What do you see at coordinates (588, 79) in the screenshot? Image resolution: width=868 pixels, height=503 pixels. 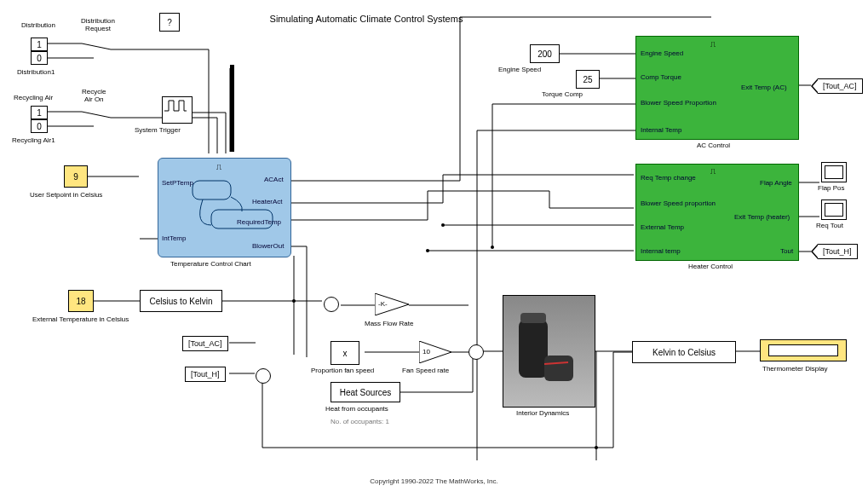 I see `torque-const: 25` at bounding box center [588, 79].